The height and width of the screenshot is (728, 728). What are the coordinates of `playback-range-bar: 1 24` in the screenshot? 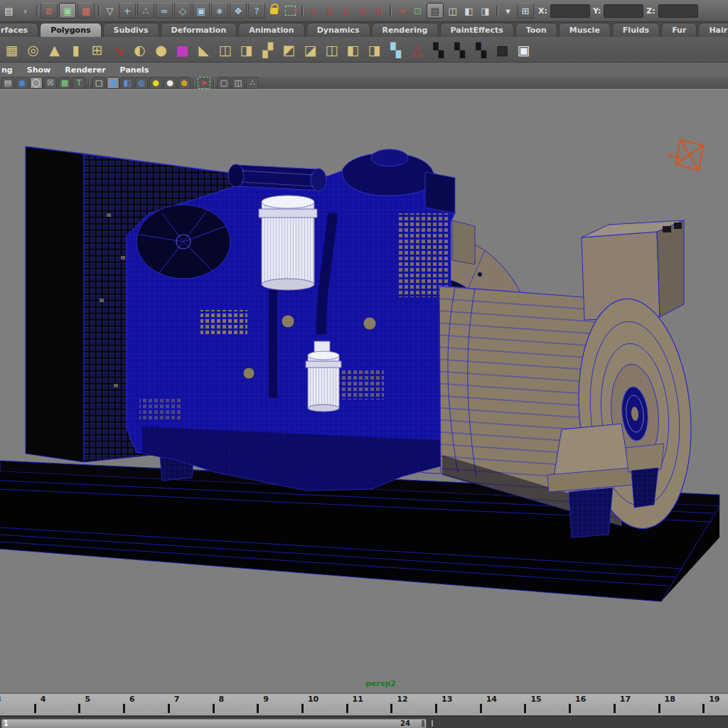 It's located at (214, 724).